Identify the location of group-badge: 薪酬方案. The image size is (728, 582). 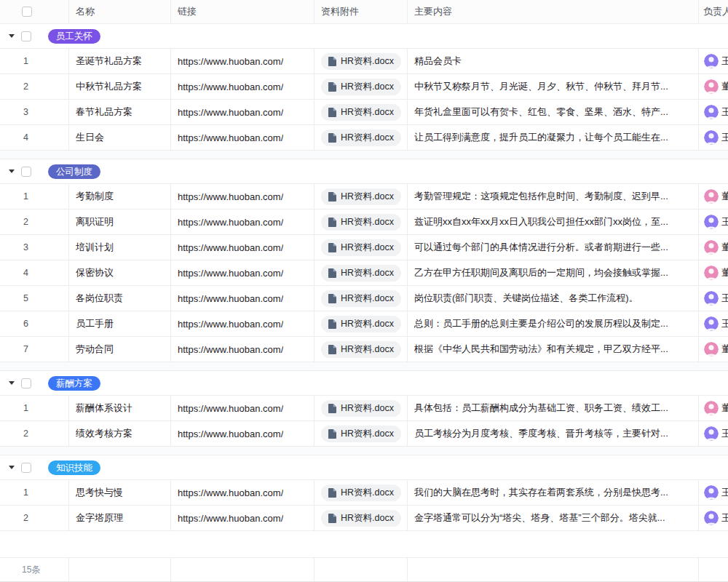
(74, 383).